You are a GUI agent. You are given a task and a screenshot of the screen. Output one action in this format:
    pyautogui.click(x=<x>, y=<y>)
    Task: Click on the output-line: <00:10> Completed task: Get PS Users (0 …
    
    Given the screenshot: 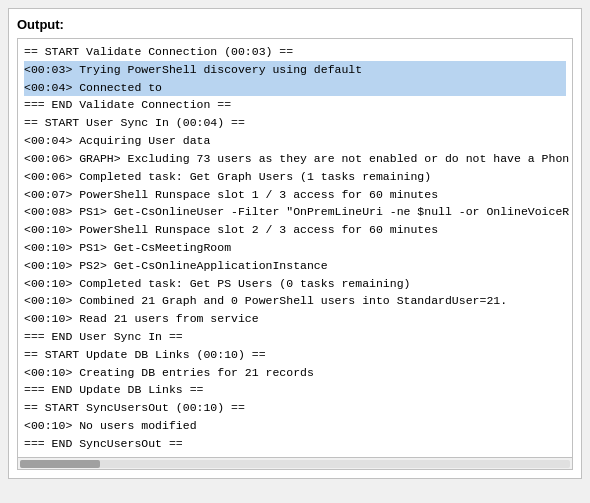 What is the action you would take?
    pyautogui.click(x=295, y=284)
    